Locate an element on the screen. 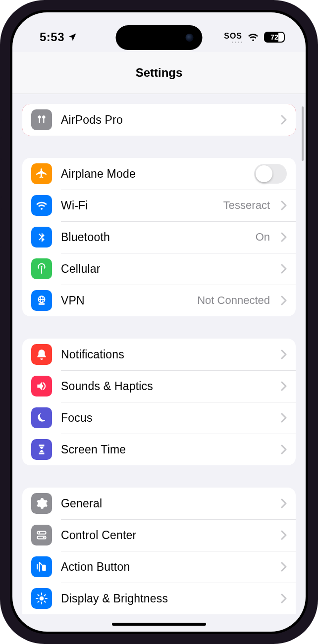 Image resolution: width=318 pixels, height=644 pixels. scrollbar is located at coordinates (303, 134).